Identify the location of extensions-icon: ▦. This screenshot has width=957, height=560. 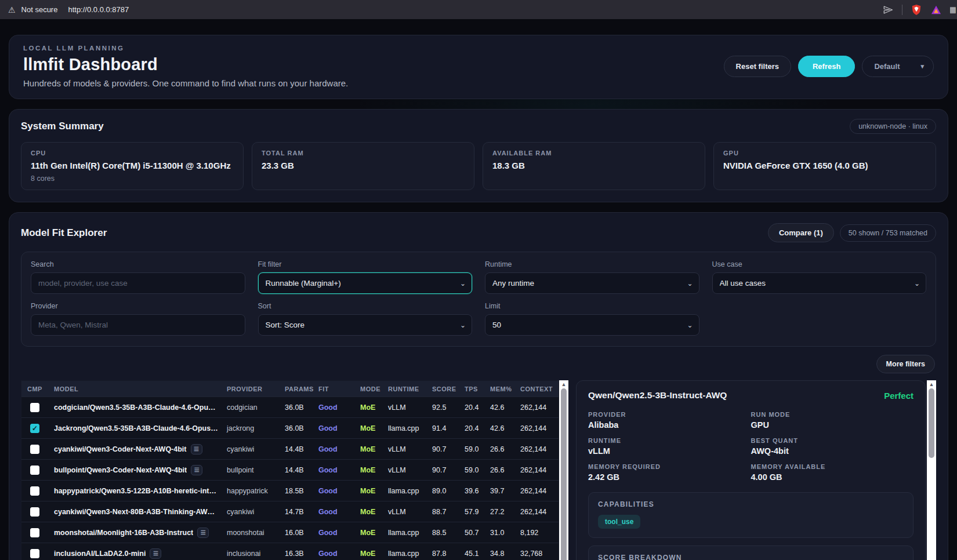
(953, 10).